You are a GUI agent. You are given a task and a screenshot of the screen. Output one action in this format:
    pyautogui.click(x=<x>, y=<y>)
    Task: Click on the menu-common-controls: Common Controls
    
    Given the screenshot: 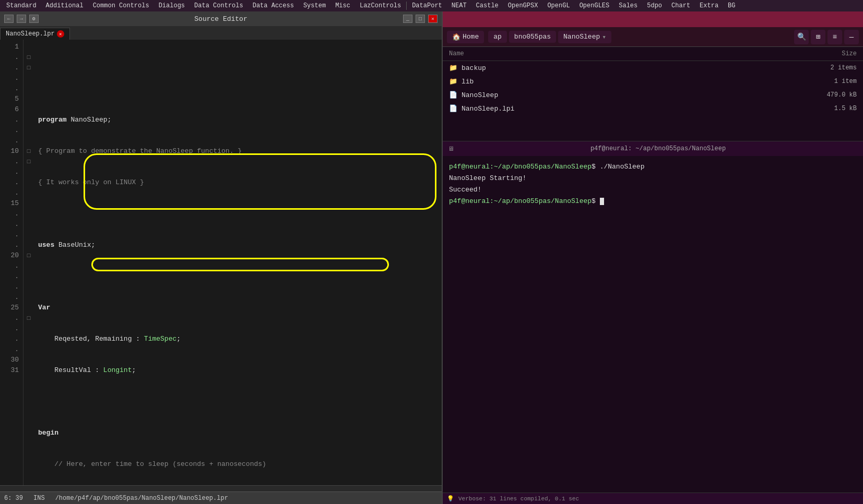 What is the action you would take?
    pyautogui.click(x=121, y=6)
    